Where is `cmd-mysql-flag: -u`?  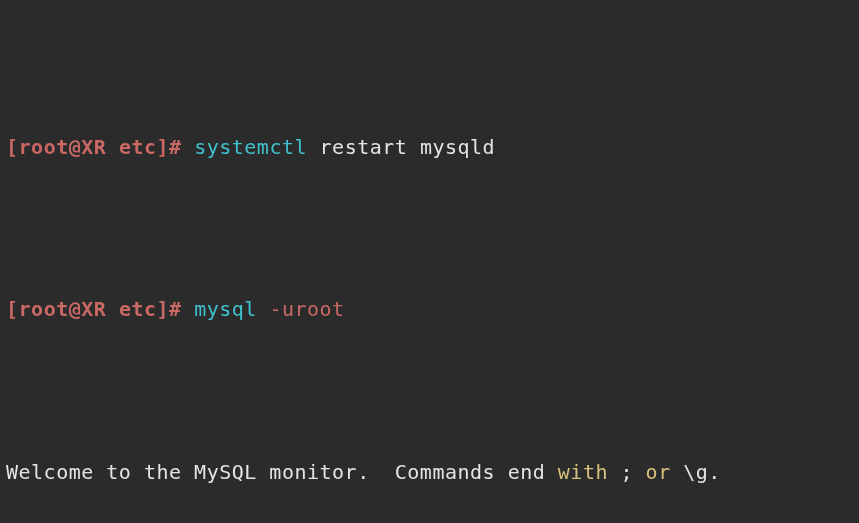
cmd-mysql-flag: -u is located at coordinates (276, 309).